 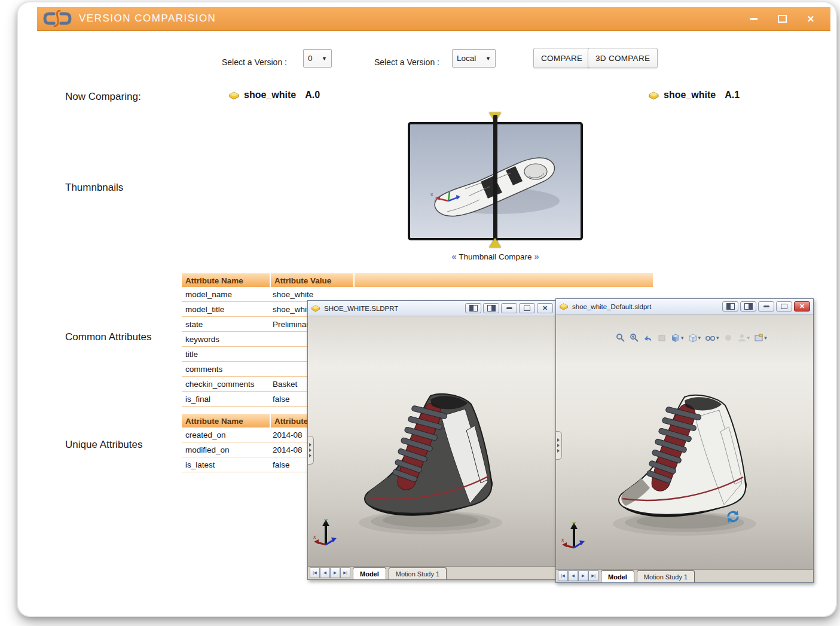 I want to click on previous-view-icon, so click(x=648, y=338).